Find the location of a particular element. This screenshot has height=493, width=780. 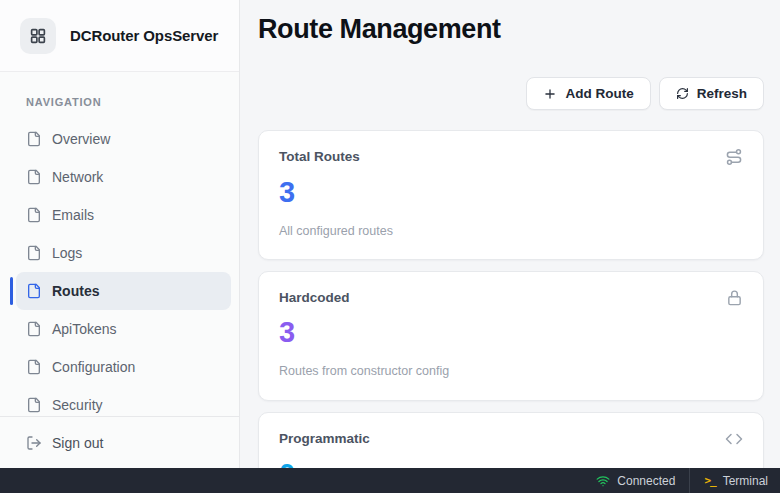

sidebar-item-network: Network is located at coordinates (124, 177).